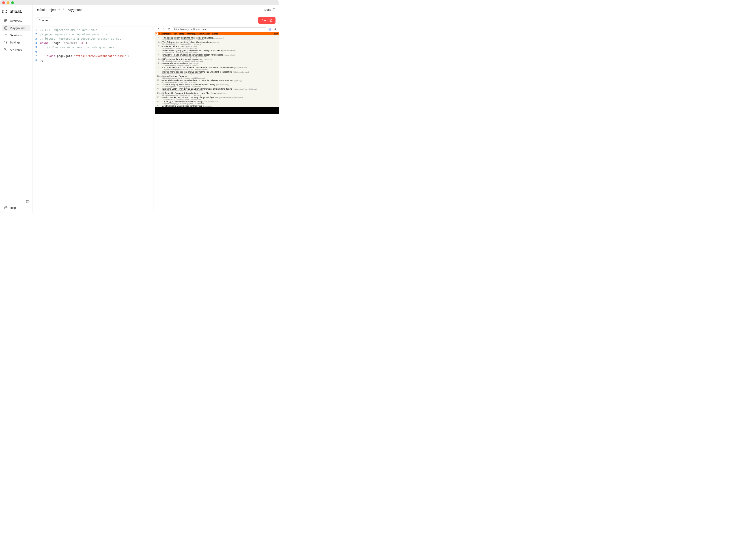  What do you see at coordinates (16, 28) in the screenshot?
I see `sidebar-item-playground: Playground` at bounding box center [16, 28].